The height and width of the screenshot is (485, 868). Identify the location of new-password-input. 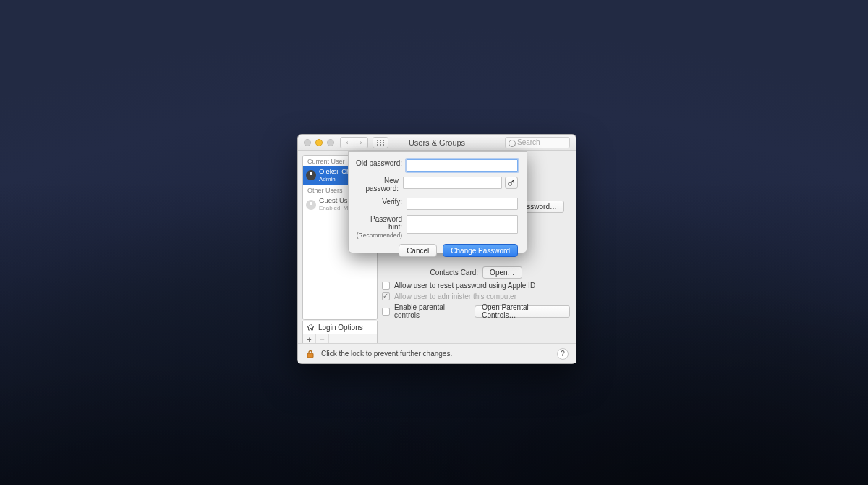
(453, 182).